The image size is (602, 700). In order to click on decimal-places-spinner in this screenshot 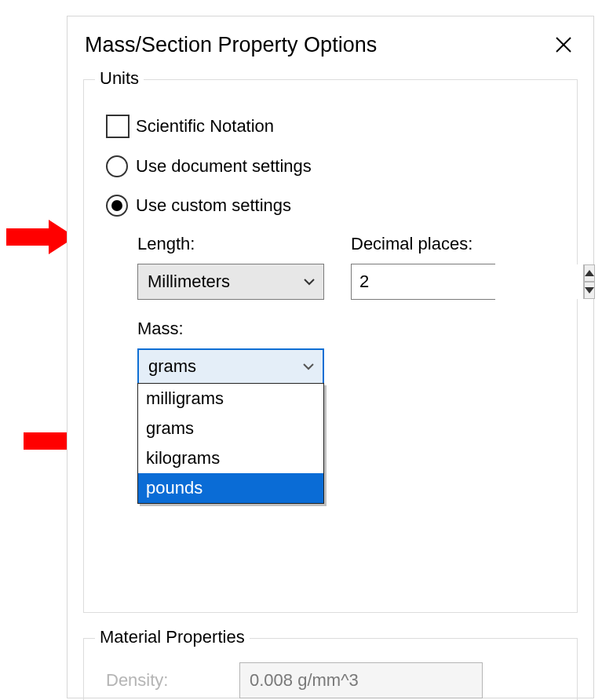, I will do `click(423, 282)`.